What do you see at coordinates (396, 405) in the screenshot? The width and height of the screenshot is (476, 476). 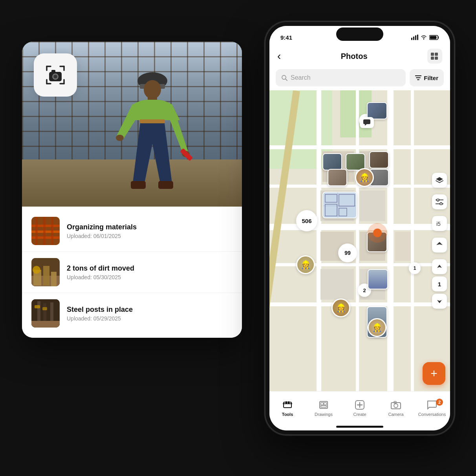 I see `camera-tab-icon` at bounding box center [396, 405].